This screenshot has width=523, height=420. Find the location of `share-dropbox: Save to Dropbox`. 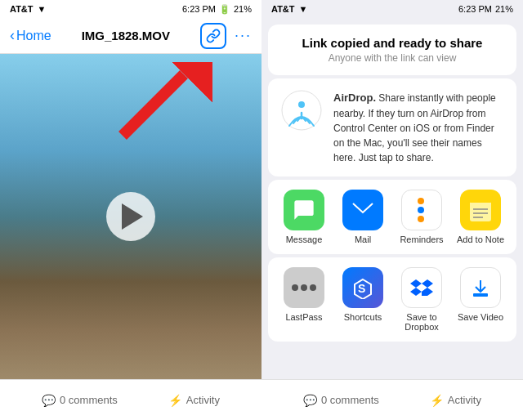

share-dropbox: Save to Dropbox is located at coordinates (422, 299).